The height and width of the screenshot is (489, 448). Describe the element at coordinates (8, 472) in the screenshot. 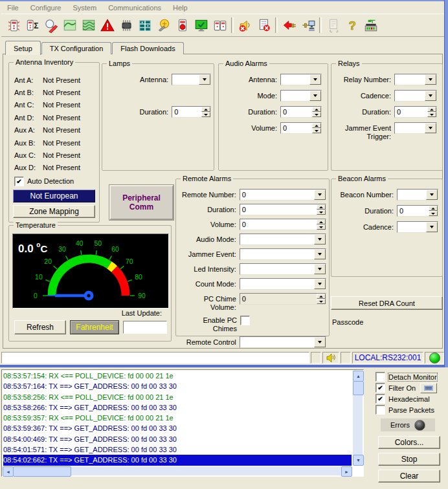

I see `scroll-left-icon: ◄` at that location.